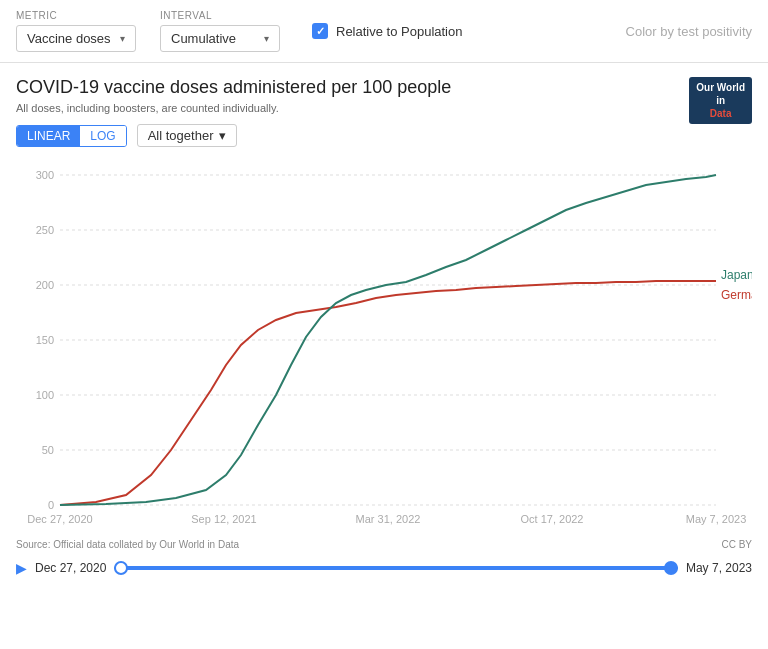 This screenshot has width=768, height=649. I want to click on all-together-chevron-icon: ▾, so click(222, 136).